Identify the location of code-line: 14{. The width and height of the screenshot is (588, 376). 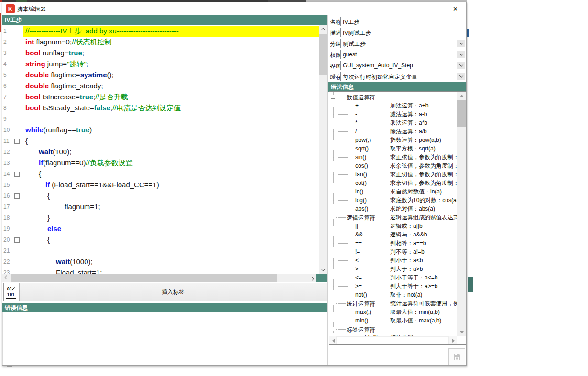
(161, 174).